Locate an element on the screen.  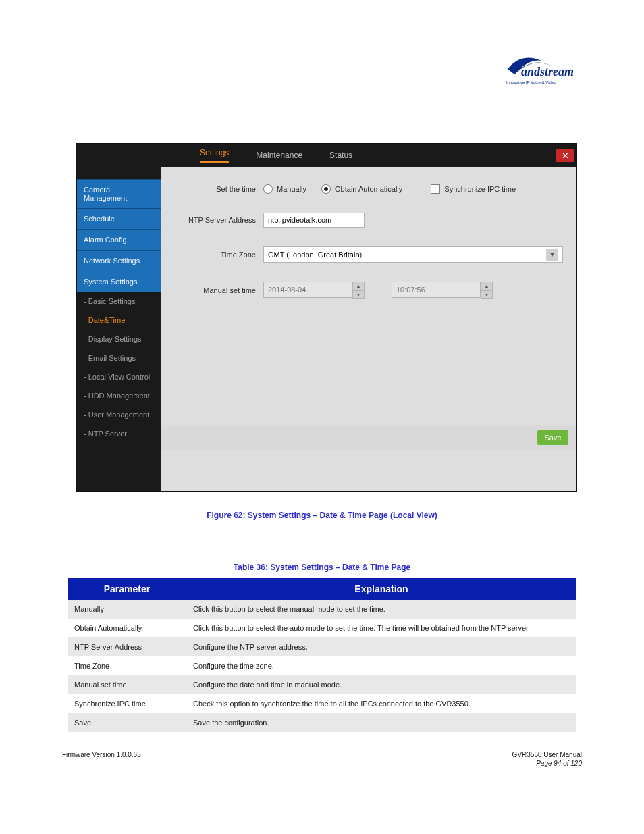
tab-strip: Settings Maintenance Status is located at coordinates (265, 155).